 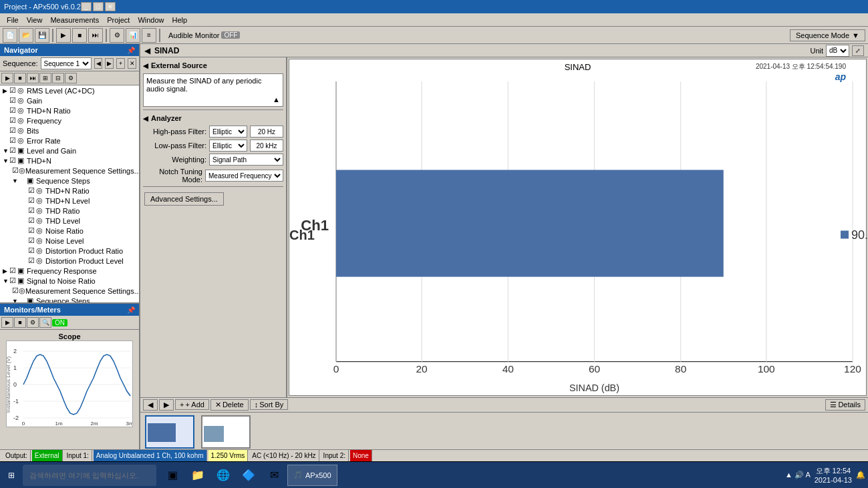 I want to click on tree-item-18: ▶☑▣Frequency Response, so click(x=69, y=271).